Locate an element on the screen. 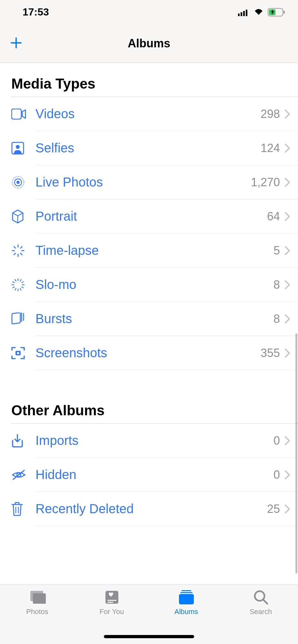  list-label: Videos is located at coordinates (148, 114).